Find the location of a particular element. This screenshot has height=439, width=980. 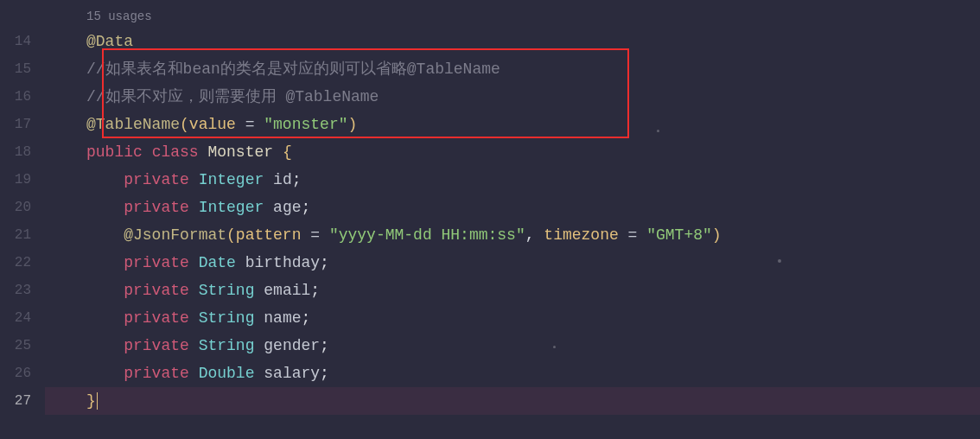

code-line: private String gender; is located at coordinates (512, 346).